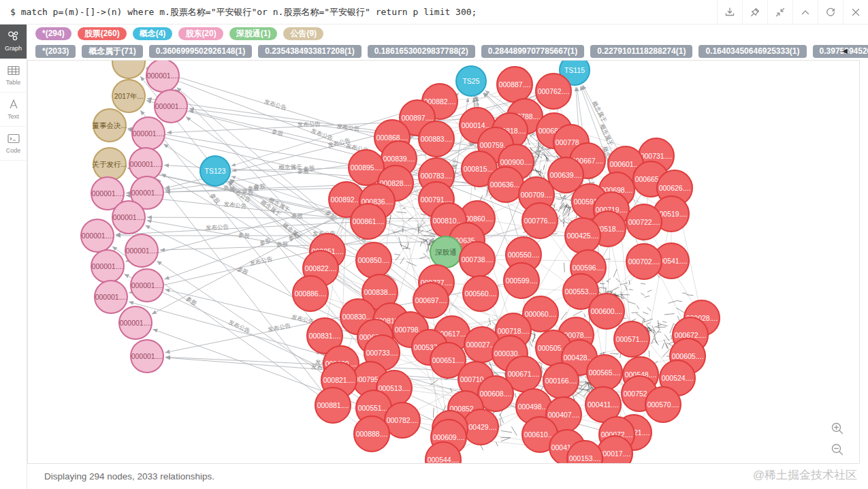  What do you see at coordinates (14, 110) in the screenshot?
I see `sidebar-item-text: Text` at bounding box center [14, 110].